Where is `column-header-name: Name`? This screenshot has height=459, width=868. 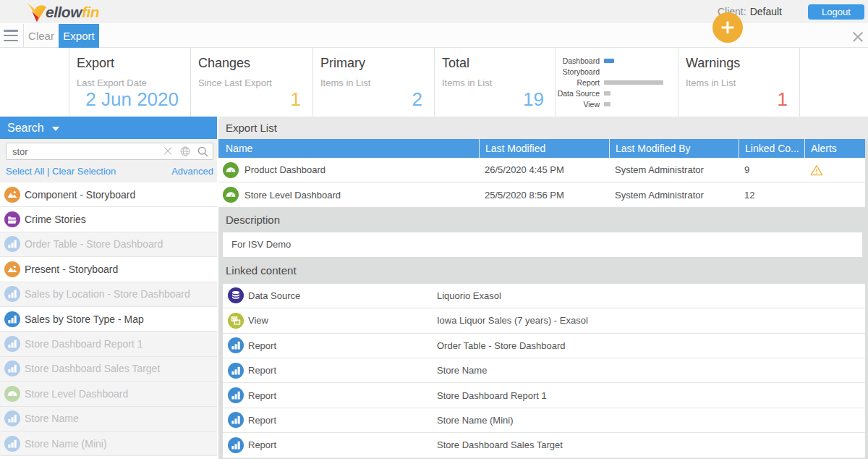 column-header-name: Name is located at coordinates (349, 148).